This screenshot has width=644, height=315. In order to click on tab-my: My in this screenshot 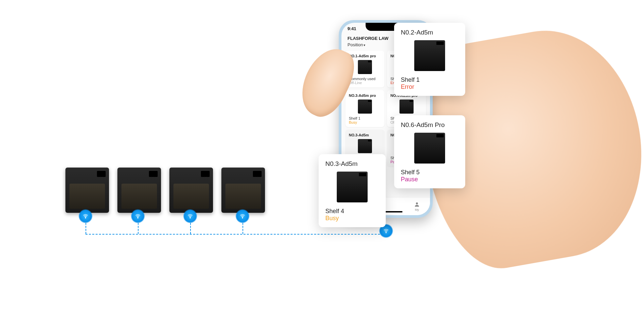, I will do `click(417, 206)`.